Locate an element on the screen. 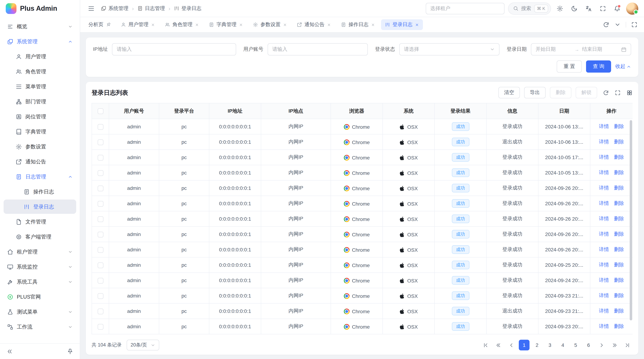  sidebar-item-文件管理: 文件管理 is located at coordinates (40, 222).